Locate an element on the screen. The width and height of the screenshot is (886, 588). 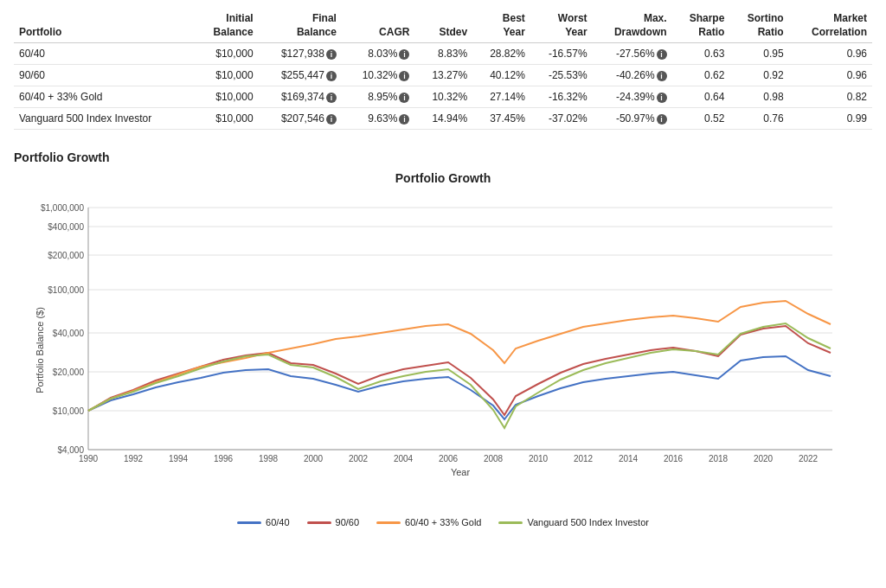
legend-label-vanguard: Vanguard 500 Index Investor is located at coordinates (587, 522).